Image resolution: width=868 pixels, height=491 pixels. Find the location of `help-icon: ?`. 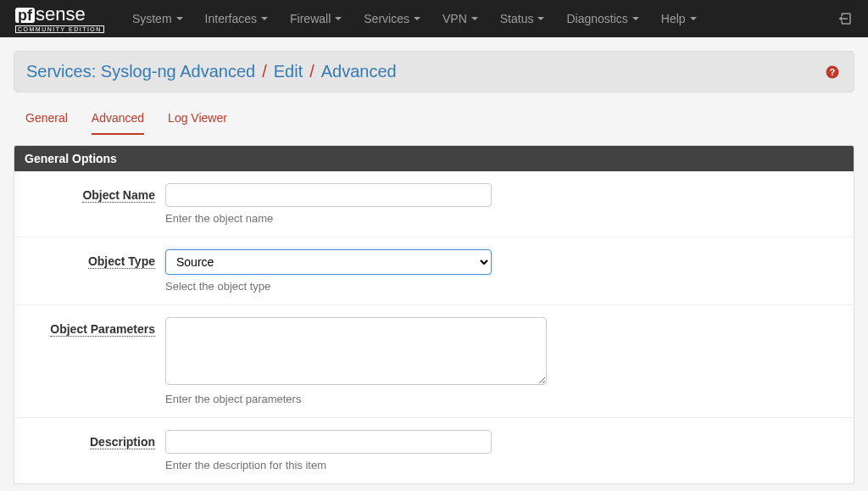

help-icon: ? is located at coordinates (832, 72).